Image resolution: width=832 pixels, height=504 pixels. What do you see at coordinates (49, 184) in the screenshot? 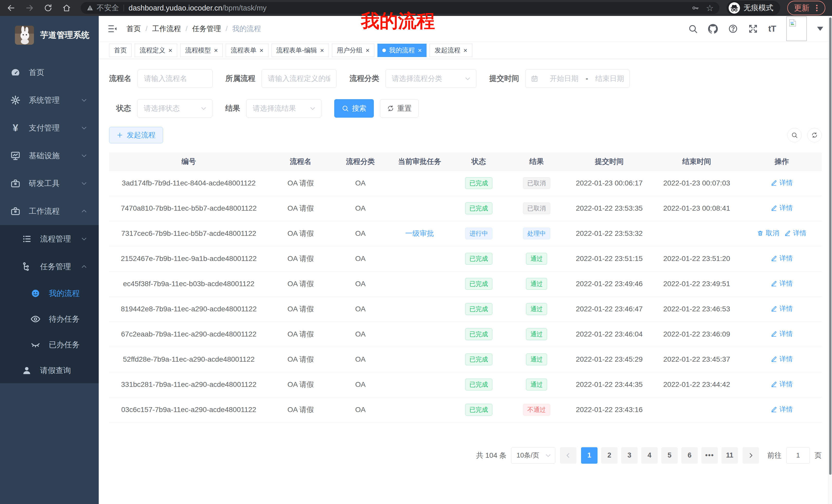
I see `sidebar-item-devtools: 研发工具` at bounding box center [49, 184].